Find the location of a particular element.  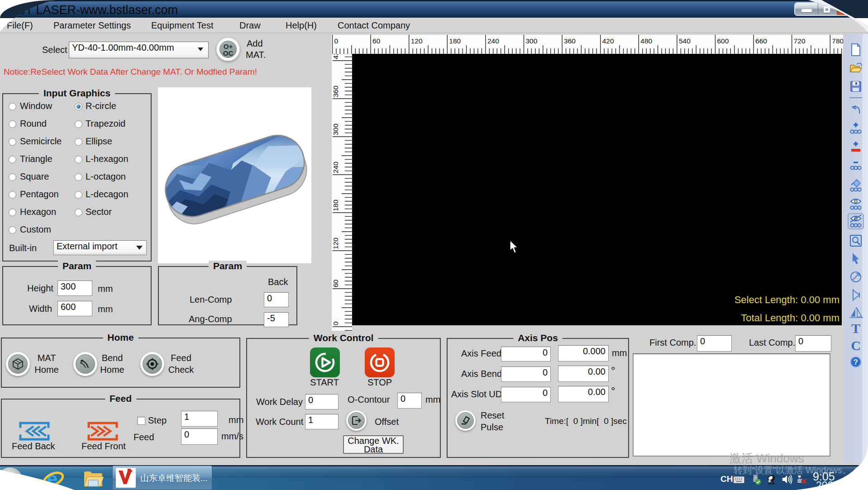

svg-text: C is located at coordinates (856, 346).